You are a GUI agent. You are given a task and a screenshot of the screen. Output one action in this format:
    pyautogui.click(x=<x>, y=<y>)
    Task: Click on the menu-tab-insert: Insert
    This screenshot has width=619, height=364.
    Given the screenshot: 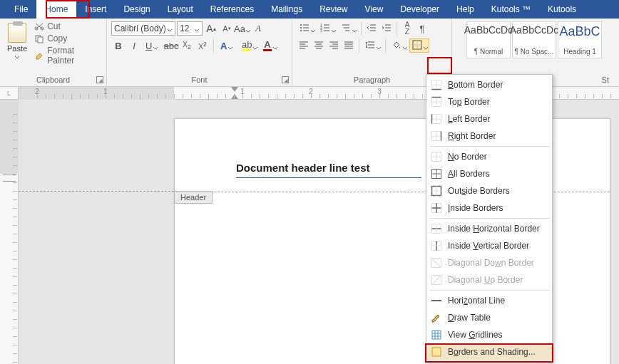 What is the action you would take?
    pyautogui.click(x=96, y=9)
    